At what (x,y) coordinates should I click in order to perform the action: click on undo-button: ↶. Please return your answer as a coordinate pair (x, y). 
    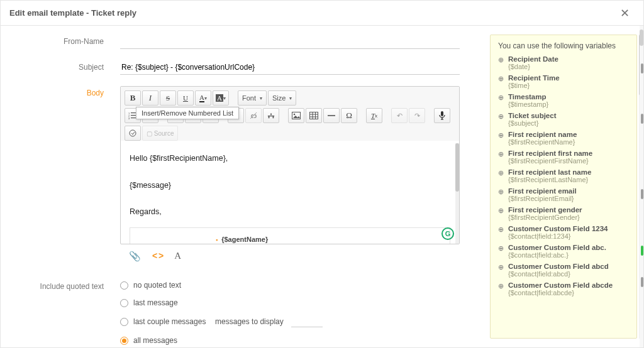
    Looking at the image, I should click on (399, 116).